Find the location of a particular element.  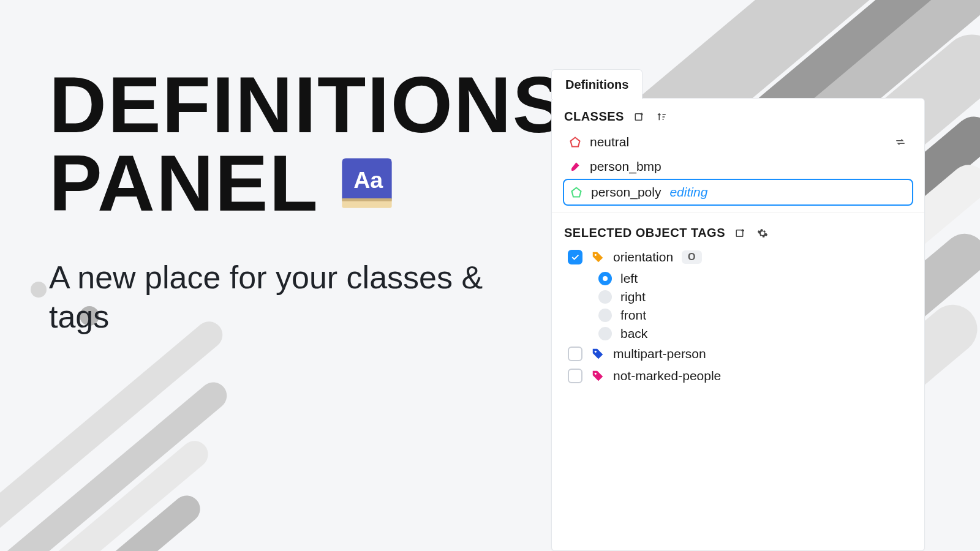

swap-arrows-icon is located at coordinates (900, 142).